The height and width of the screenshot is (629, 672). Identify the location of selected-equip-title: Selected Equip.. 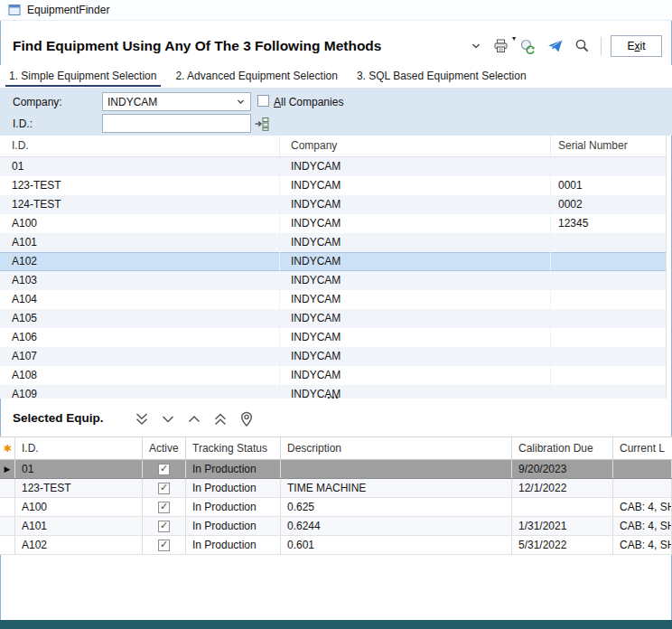
(58, 418).